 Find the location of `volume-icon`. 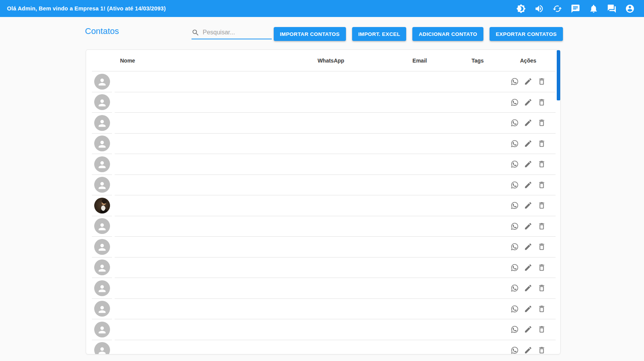

volume-icon is located at coordinates (539, 8).